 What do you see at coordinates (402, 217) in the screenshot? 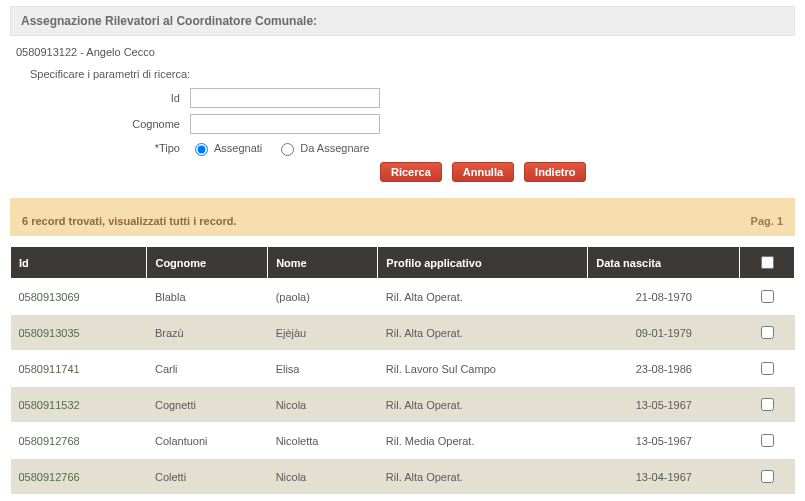
I see `results-summary-bar: 6 record trovati, visualizzati tutti i r…` at bounding box center [402, 217].